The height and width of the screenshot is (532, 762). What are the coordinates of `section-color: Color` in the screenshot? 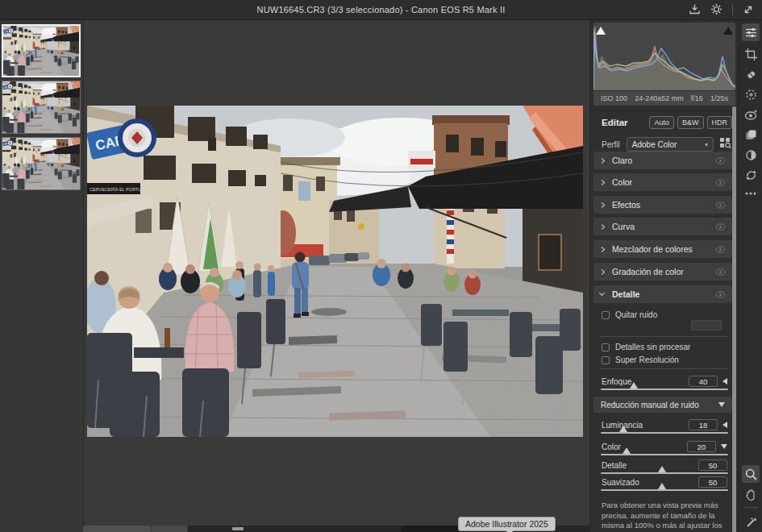 It's located at (663, 182).